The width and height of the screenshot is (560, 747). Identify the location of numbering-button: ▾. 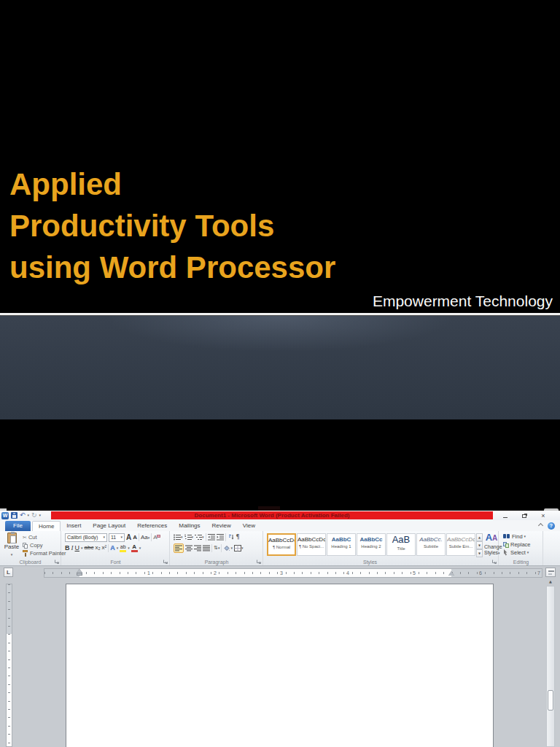
(190, 537).